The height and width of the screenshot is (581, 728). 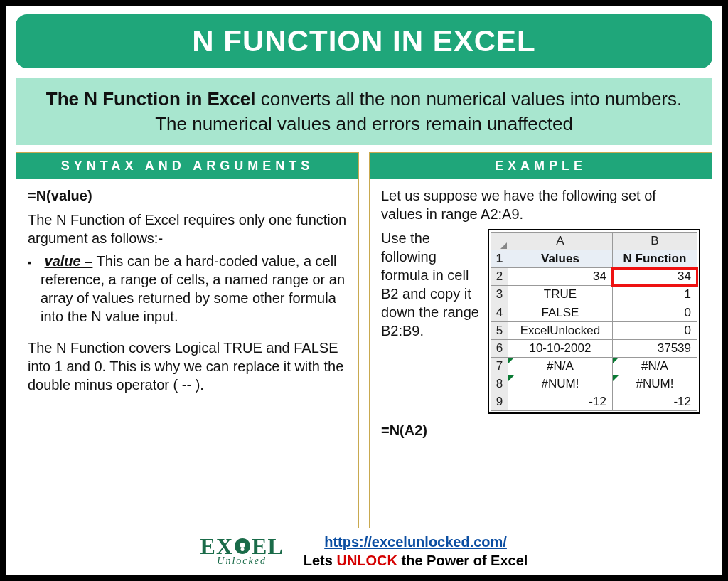 I want to click on cell-a4: FALSE, so click(x=560, y=313).